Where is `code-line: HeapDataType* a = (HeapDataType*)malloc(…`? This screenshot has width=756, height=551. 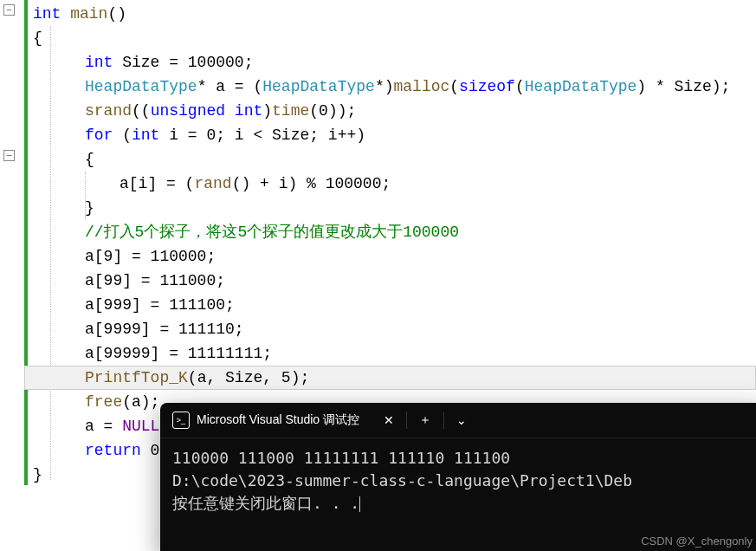
code-line: HeapDataType* a = (HeapDataType*)malloc(… is located at coordinates (390, 87).